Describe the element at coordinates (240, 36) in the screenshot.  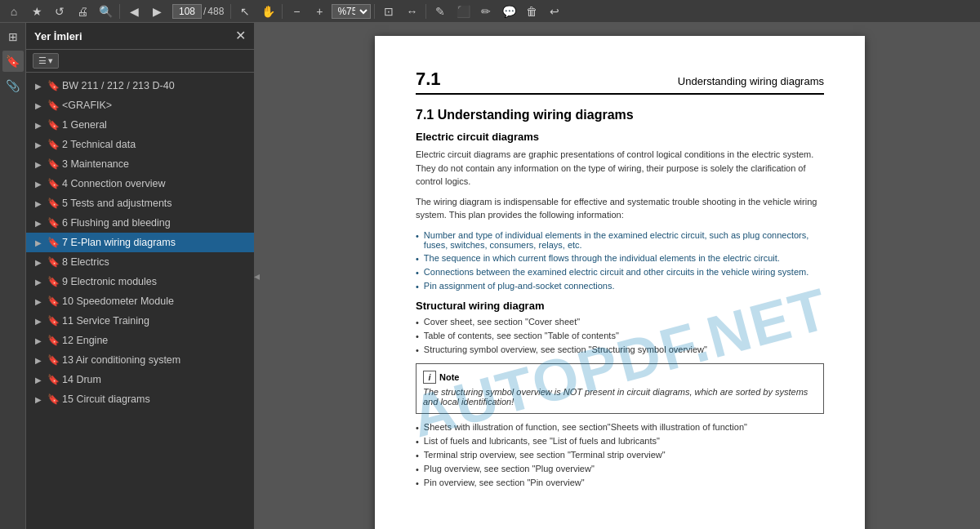
I see `sidebar-close-btn: ✕` at that location.